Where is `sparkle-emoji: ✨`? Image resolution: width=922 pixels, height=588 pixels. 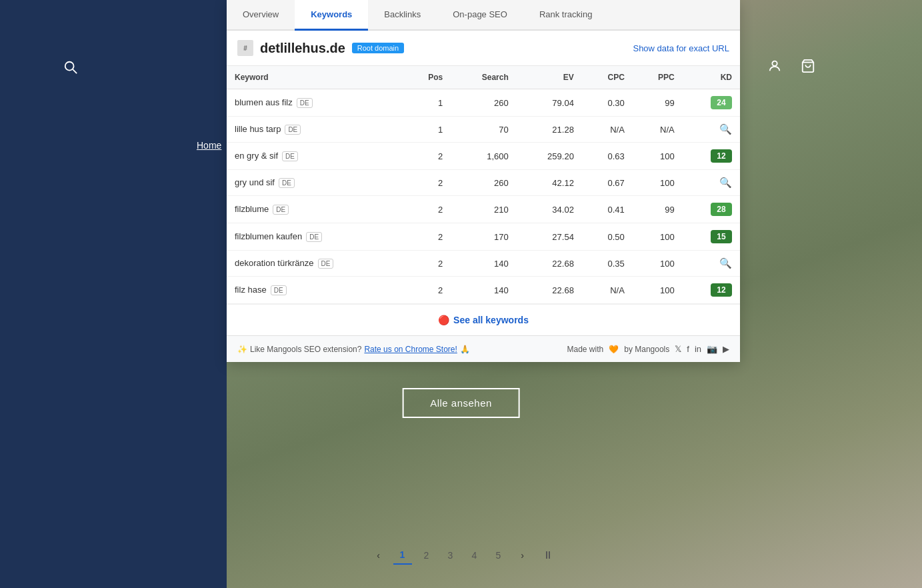 sparkle-emoji: ✨ is located at coordinates (243, 349).